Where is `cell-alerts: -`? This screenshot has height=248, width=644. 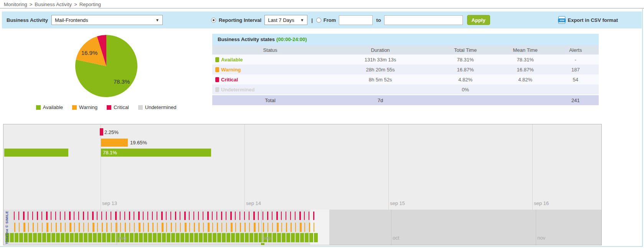 cell-alerts: - is located at coordinates (576, 60).